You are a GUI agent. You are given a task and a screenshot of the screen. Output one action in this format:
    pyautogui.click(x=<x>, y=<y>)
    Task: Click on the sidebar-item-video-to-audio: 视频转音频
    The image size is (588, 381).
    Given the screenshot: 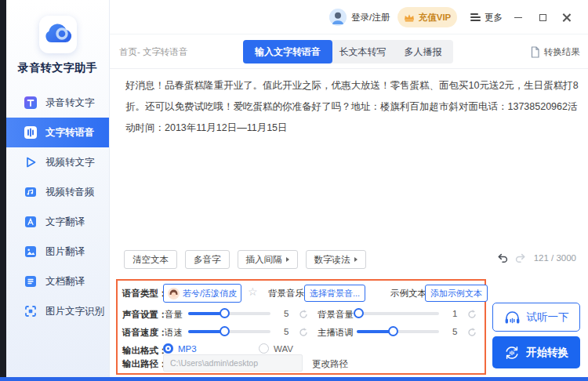 What is the action you would take?
    pyautogui.click(x=58, y=192)
    